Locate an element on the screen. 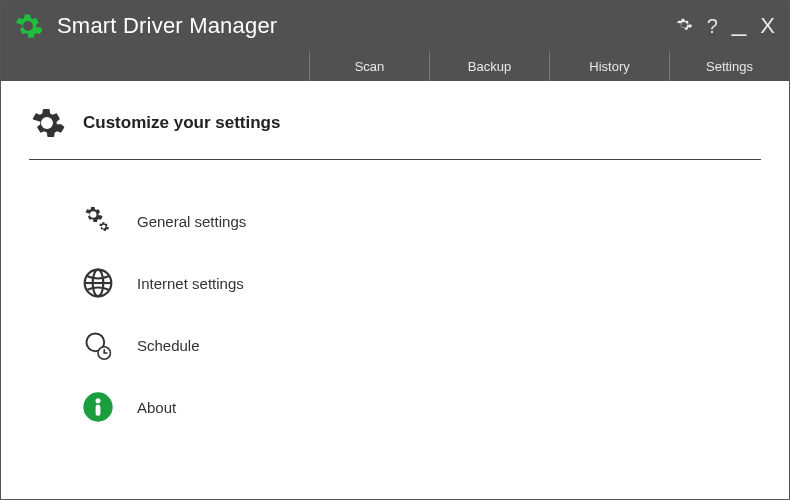  option-internet-settings: Internet settings is located at coordinates (421, 283).